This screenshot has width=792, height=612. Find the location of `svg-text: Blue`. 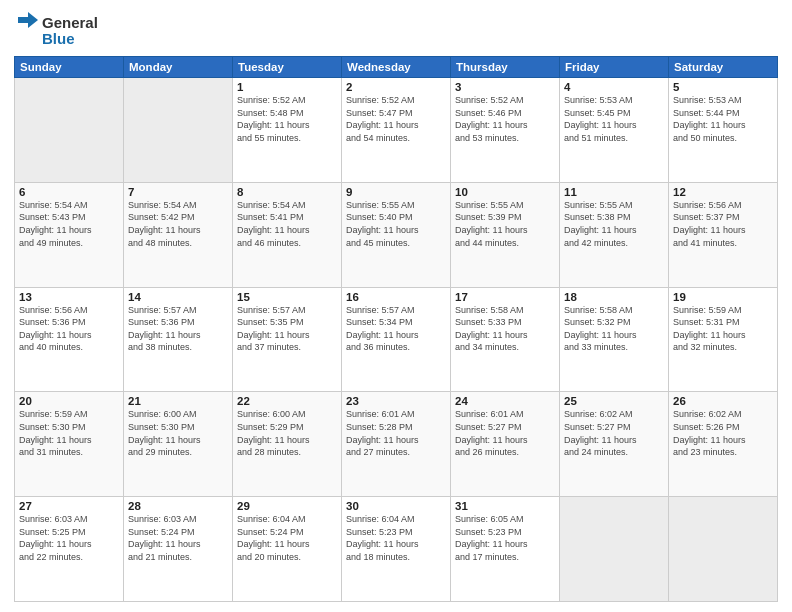

svg-text: Blue is located at coordinates (58, 38).